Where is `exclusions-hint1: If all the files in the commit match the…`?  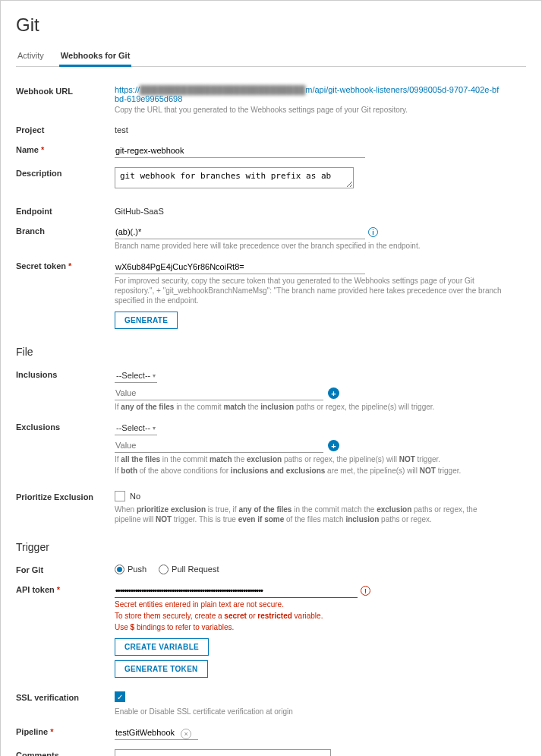 exclusions-hint1: If all the files in the commit match the… is located at coordinates (308, 459).